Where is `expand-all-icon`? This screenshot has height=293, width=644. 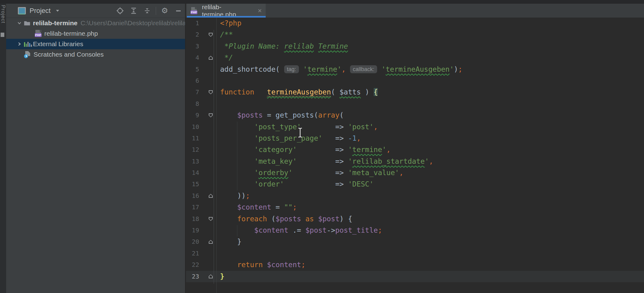 expand-all-icon is located at coordinates (134, 11).